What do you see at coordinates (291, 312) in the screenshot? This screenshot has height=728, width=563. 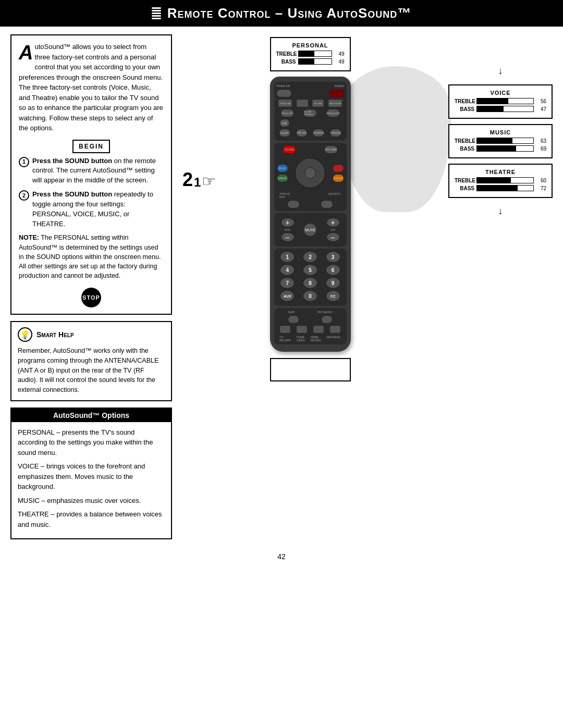 I see `surf-label: SURF` at bounding box center [291, 312].